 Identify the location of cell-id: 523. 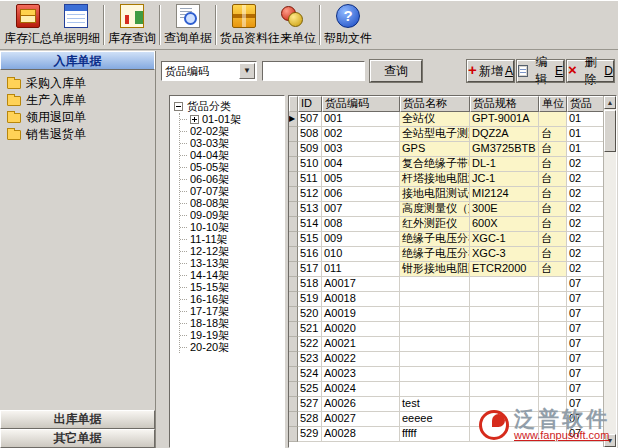
(310, 360).